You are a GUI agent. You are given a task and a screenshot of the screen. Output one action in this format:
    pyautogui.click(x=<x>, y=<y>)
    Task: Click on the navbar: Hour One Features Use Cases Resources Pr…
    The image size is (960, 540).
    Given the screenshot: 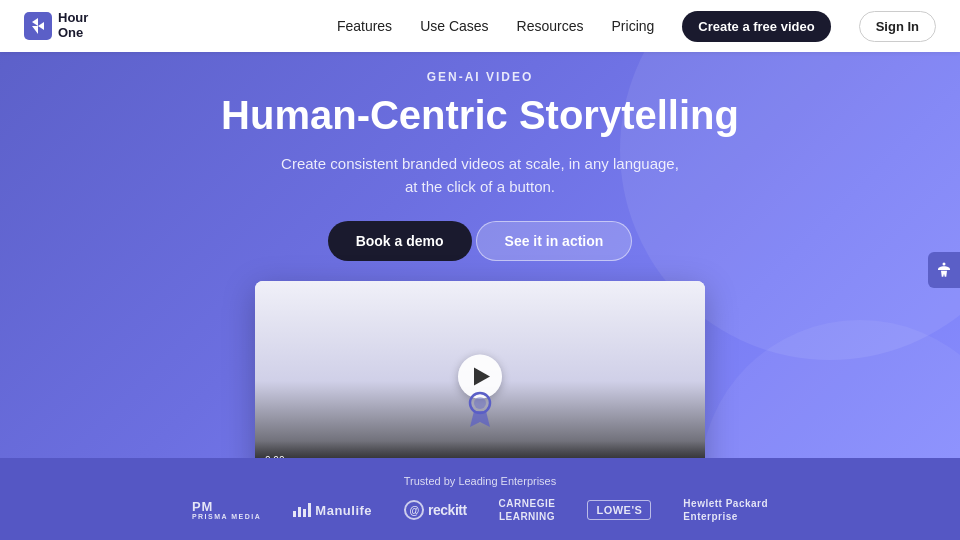 What is the action you would take?
    pyautogui.click(x=480, y=26)
    